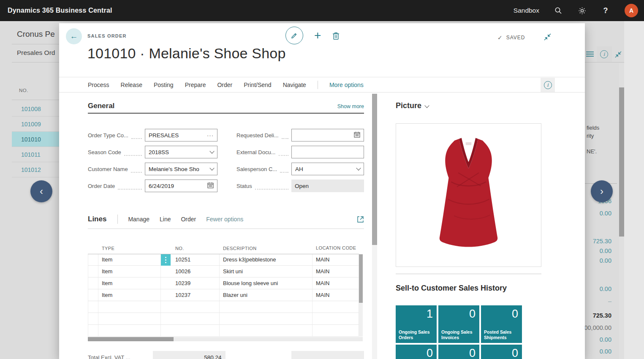 The image size is (644, 359). Describe the element at coordinates (225, 85) in the screenshot. I see `menu-order: Order` at that location.